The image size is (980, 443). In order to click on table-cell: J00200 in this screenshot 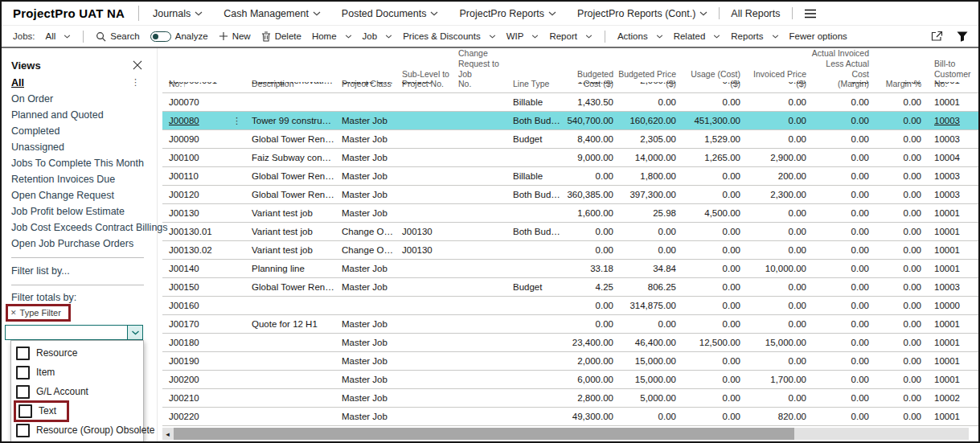, I will do `click(204, 379)`.